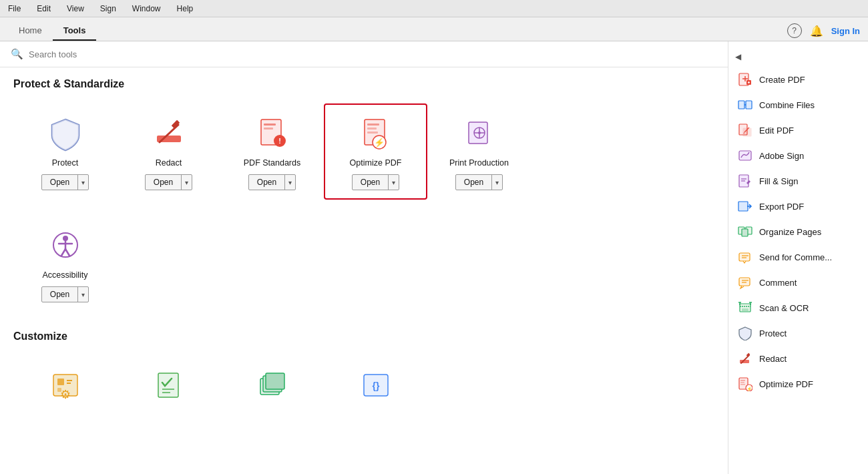 This screenshot has height=474, width=868. I want to click on protect-open-button: Open, so click(60, 182).